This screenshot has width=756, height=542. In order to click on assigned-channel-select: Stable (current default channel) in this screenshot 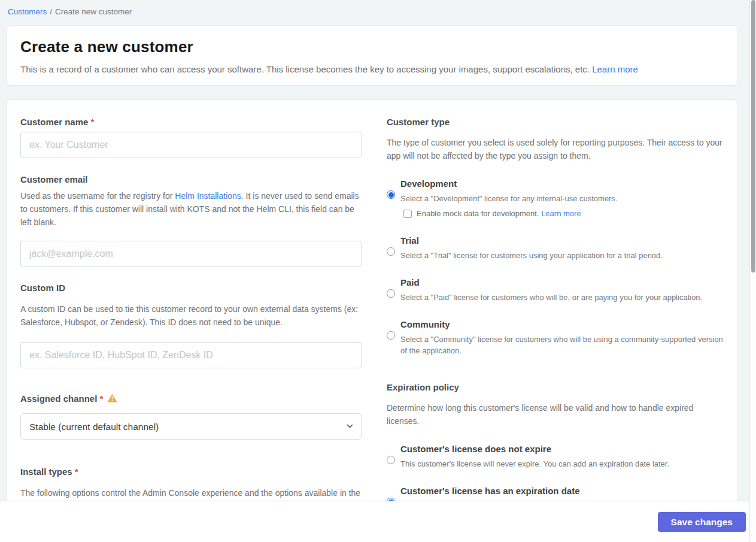, I will do `click(191, 426)`.